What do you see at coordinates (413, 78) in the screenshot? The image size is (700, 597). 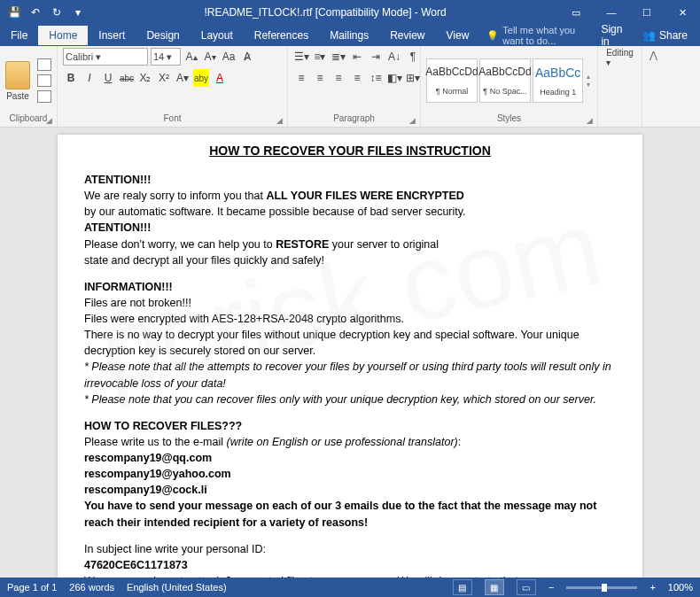 I see `borders-icon: ⊞▾` at bounding box center [413, 78].